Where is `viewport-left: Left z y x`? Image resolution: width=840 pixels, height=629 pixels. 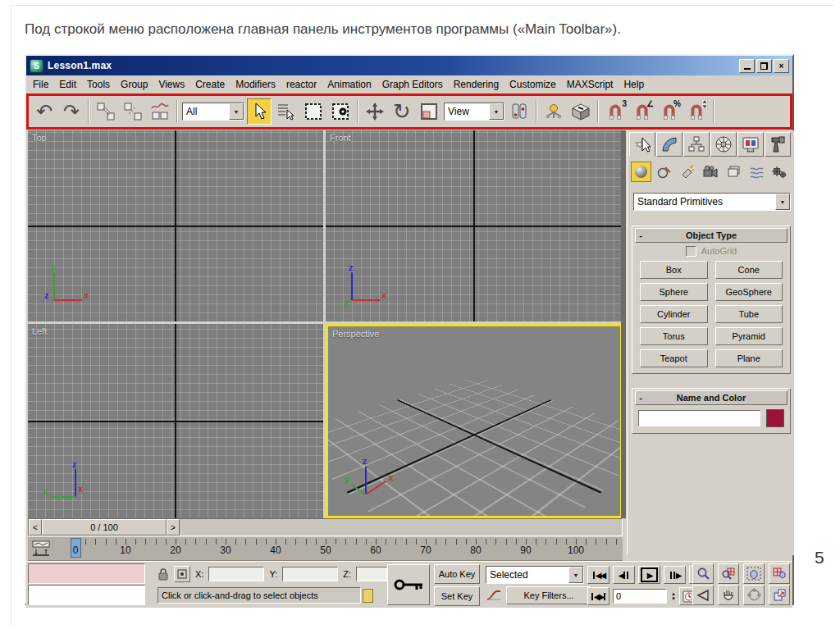
viewport-left: Left z y x is located at coordinates (176, 422).